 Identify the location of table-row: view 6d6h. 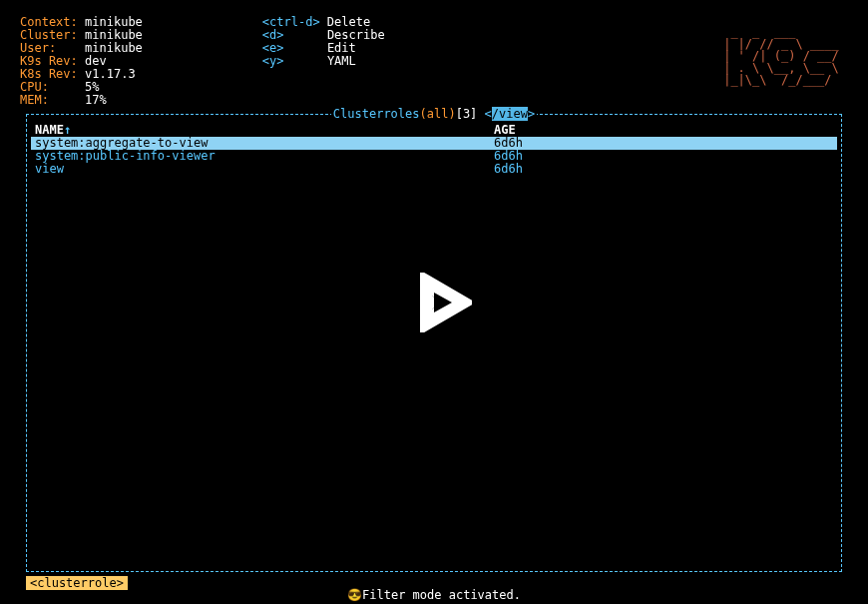
(434, 170).